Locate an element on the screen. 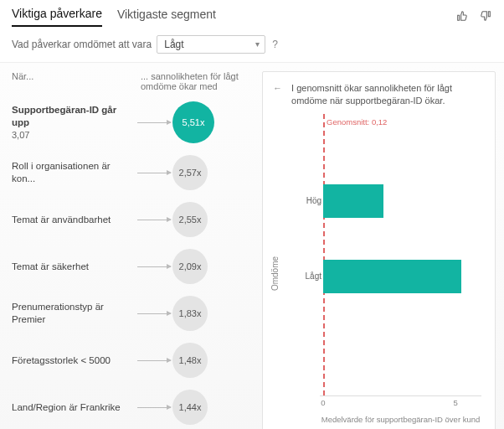  influencer-value-bubble: 1,44x is located at coordinates (190, 407).